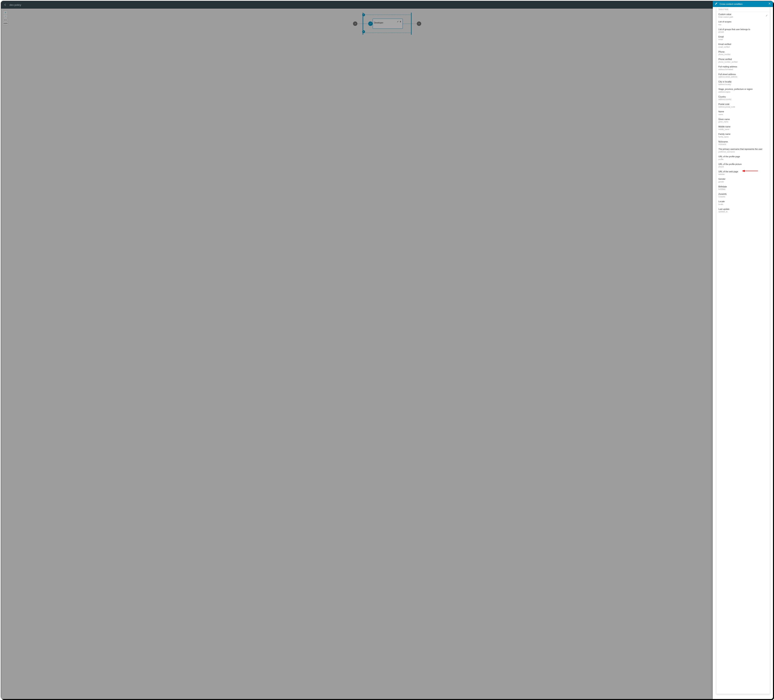 This screenshot has height=700, width=774. What do you see at coordinates (743, 15) in the screenshot?
I see `field-option-label: Custom value` at bounding box center [743, 15].